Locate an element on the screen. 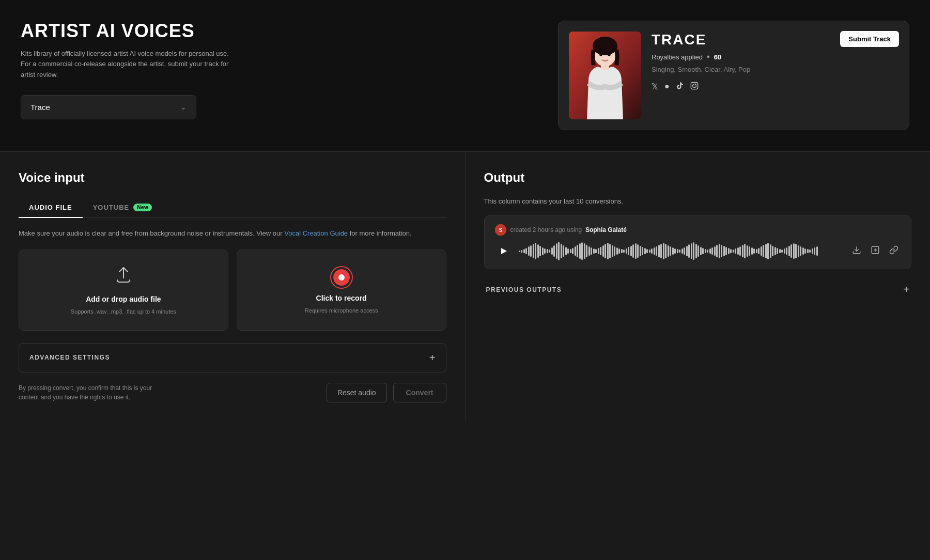 This screenshot has width=930, height=560. vocal-guide-link: Vocal Creation Guide is located at coordinates (316, 234).